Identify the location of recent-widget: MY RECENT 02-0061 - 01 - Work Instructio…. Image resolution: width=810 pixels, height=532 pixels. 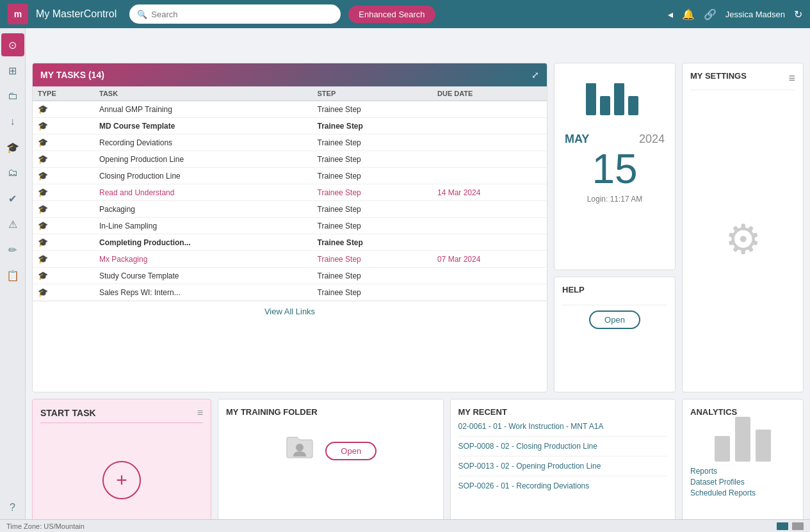
(563, 465).